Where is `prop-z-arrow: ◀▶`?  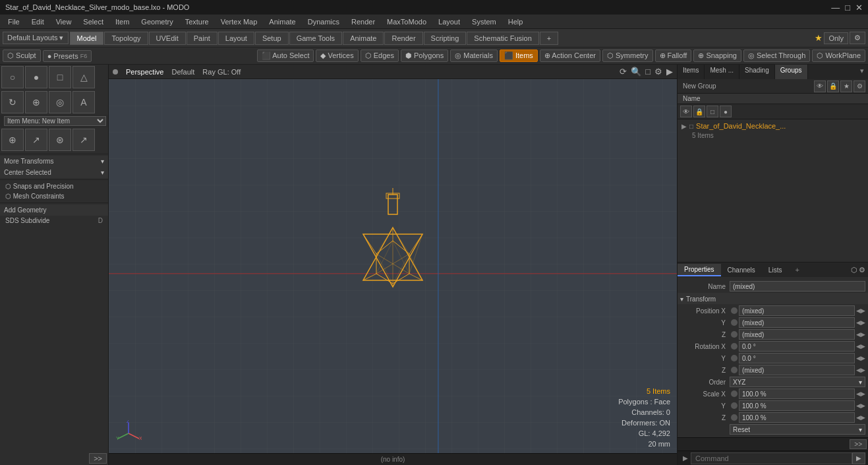
prop-z-arrow: ◀▶ is located at coordinates (861, 334).